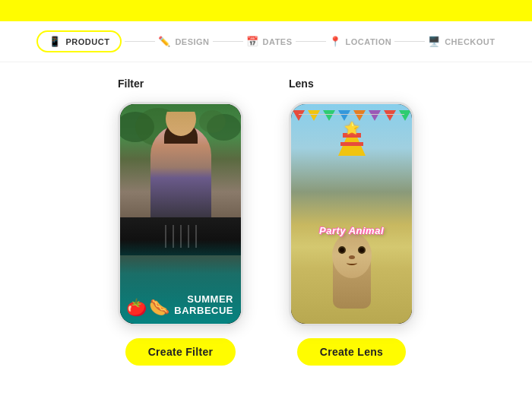  Describe the element at coordinates (359, 116) in the screenshot. I see `flag-orange` at that location.